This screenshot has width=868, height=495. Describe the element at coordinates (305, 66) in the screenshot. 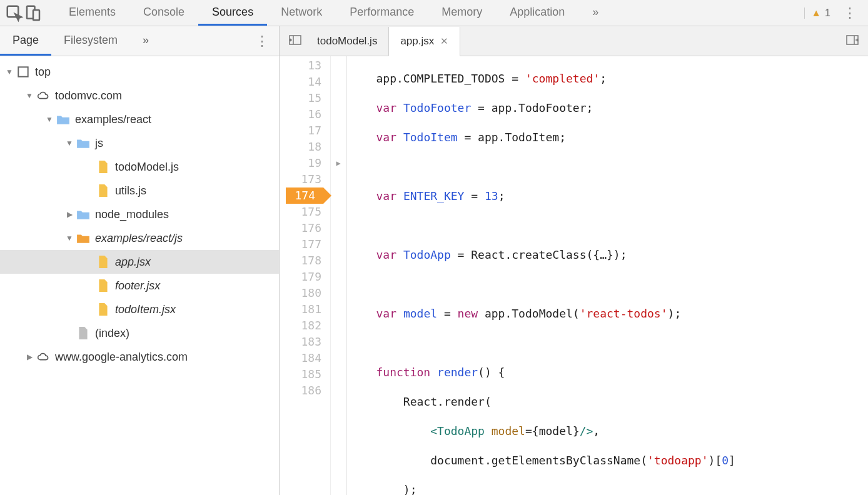

I see `gutter-line: 13` at that location.